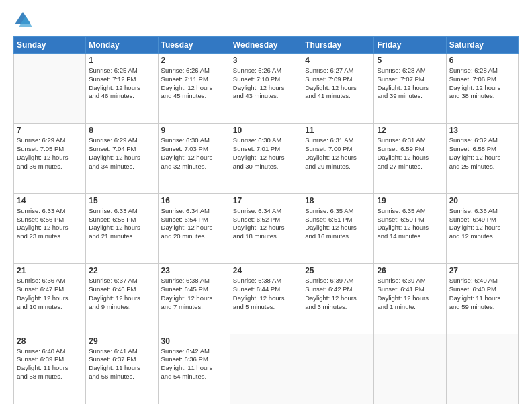 The height and width of the screenshot is (411, 532). Describe the element at coordinates (410, 89) in the screenshot. I see `calendar-cell: 5Sunrise: 6:28 AM Sunset: 7:07 PM Daylig…` at that location.